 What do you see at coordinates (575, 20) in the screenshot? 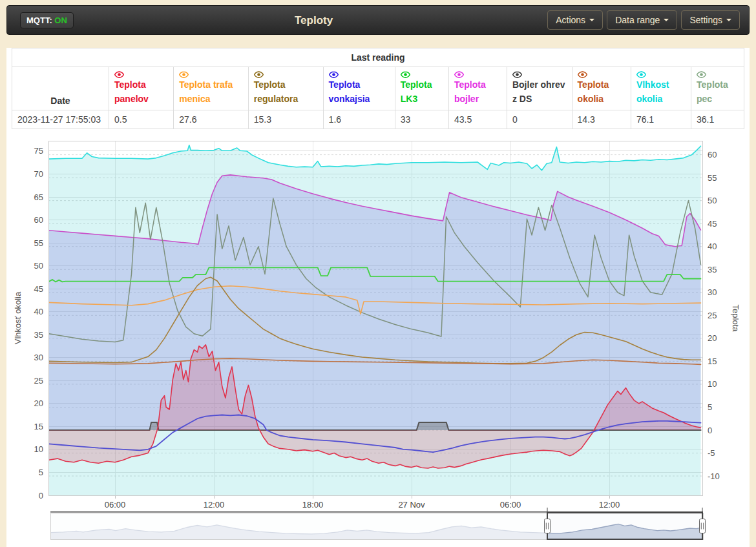
I see `actions-menu-button: Actions` at bounding box center [575, 20].